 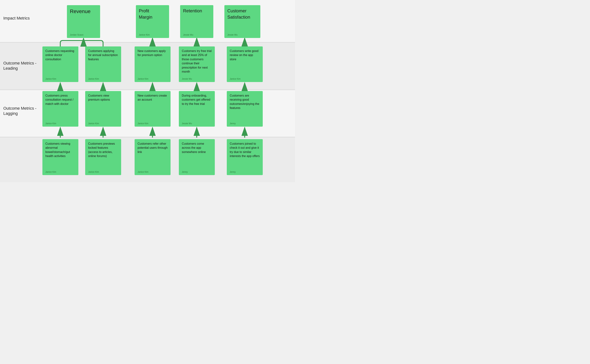 What do you see at coordinates (60, 100) in the screenshot?
I see `press-consult-text: Customers press consultation request / m…` at bounding box center [60, 100].